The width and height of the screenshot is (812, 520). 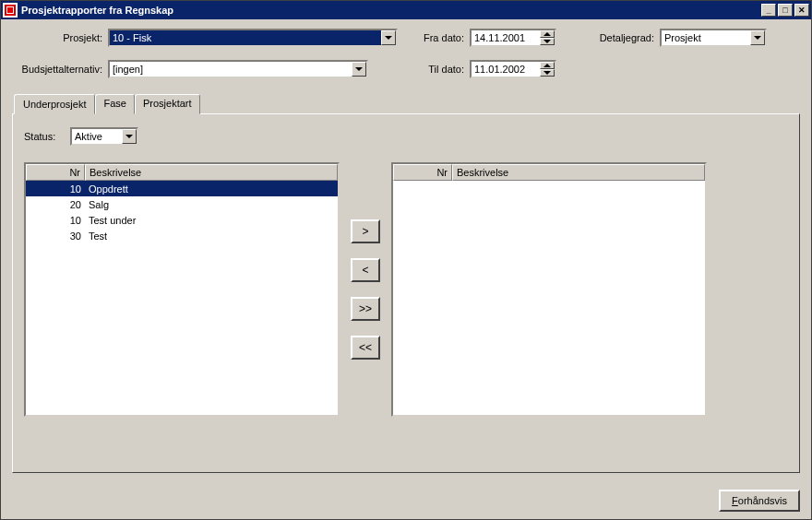 I want to click on label-tildato: Til dato:, so click(x=442, y=69).